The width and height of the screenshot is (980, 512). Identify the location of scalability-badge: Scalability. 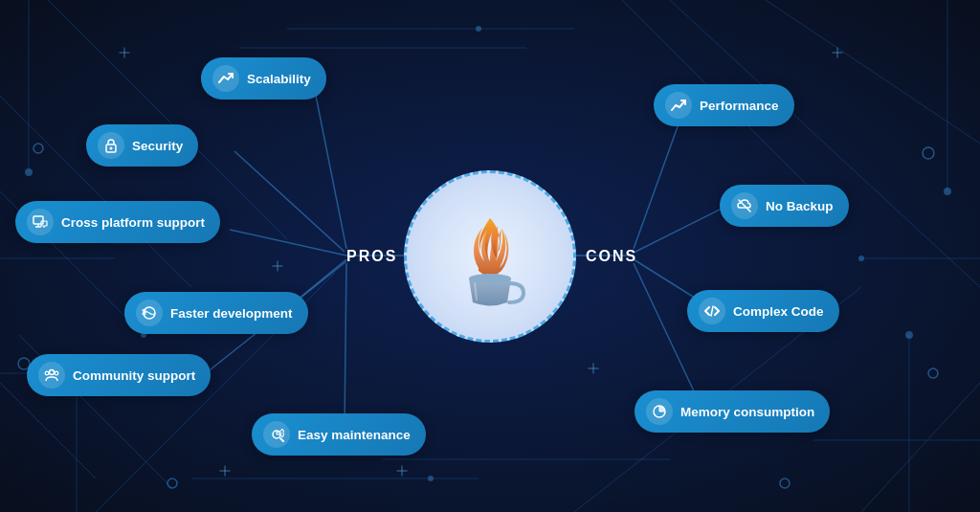
(264, 78).